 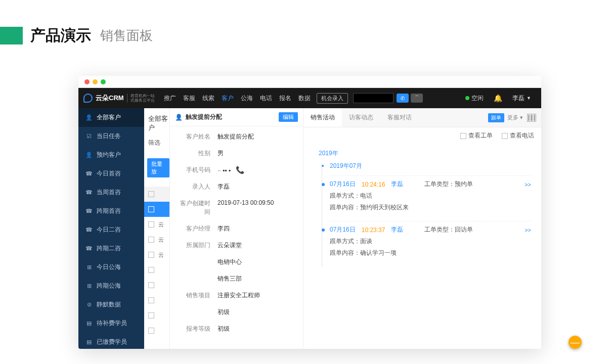 What do you see at coordinates (103, 82) in the screenshot?
I see `maximize-icon` at bounding box center [103, 82].